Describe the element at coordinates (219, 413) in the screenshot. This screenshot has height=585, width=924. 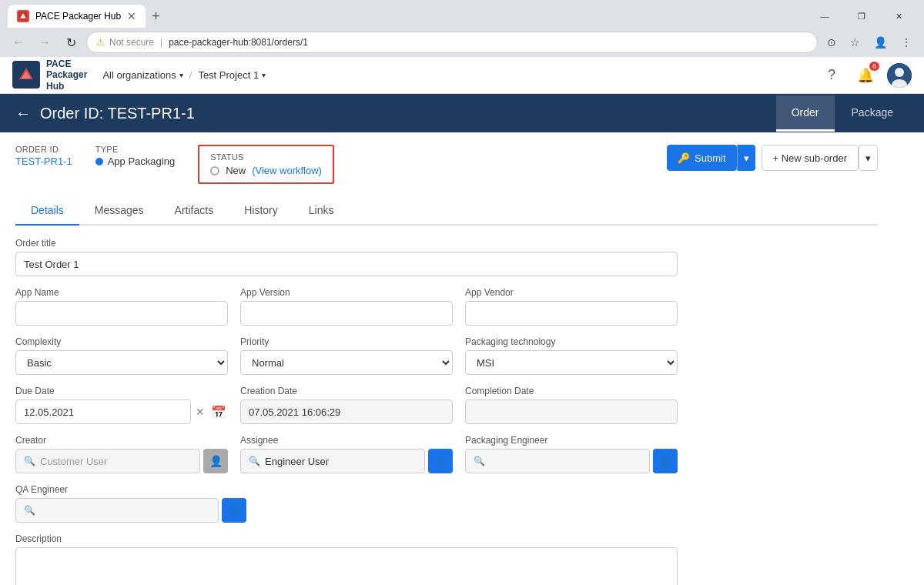
I see `due-date-calendar-button: 📅` at that location.